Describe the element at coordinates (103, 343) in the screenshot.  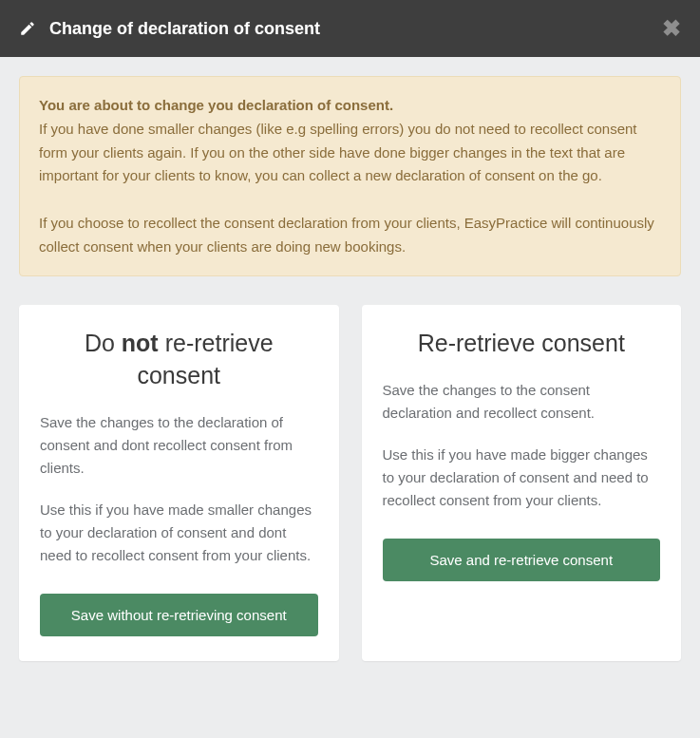
I see `title-prefix: Do` at that location.